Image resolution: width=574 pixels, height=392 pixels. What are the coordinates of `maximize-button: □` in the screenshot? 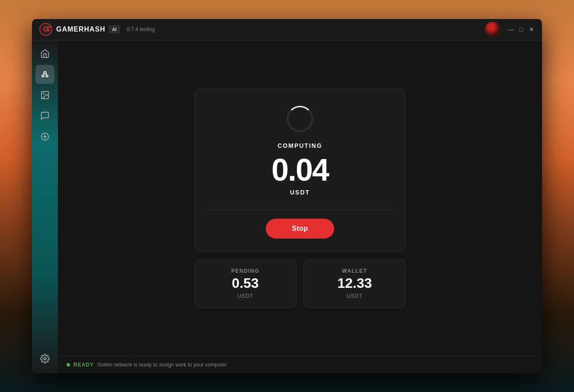 It's located at (521, 29).